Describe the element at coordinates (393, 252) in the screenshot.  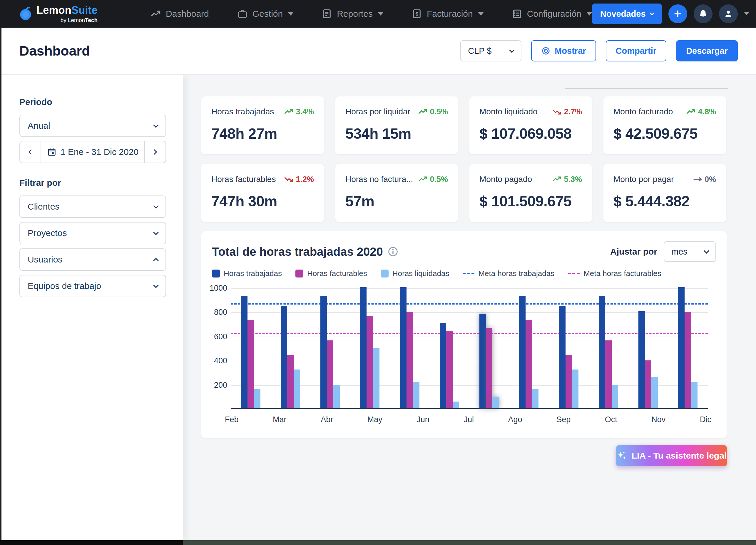
I see `info-icon` at that location.